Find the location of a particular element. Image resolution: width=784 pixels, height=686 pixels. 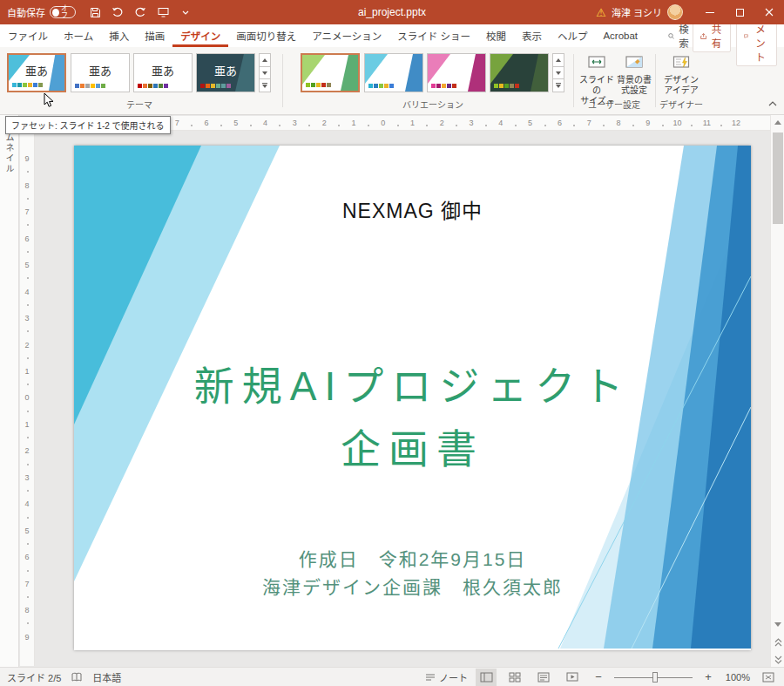

variant-edge-shape is located at coordinates (349, 73).